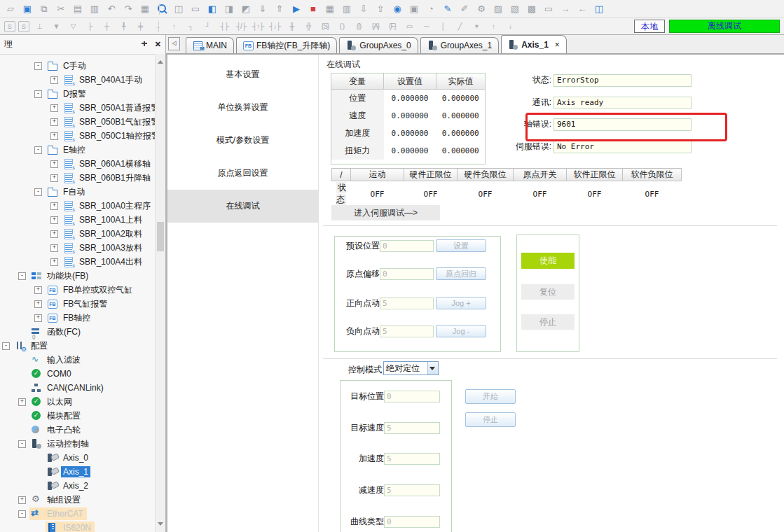 The image size is (784, 532). Describe the element at coordinates (24, 27) in the screenshot. I see `s-coil2-icon: S` at that location.